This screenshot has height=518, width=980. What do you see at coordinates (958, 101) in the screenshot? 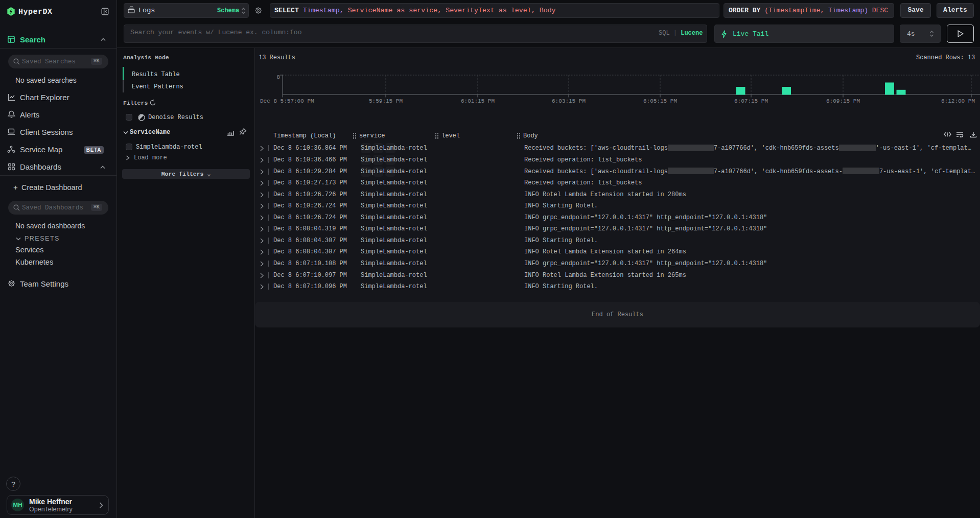
I see `svg-text: 6:12:00 PM` at bounding box center [958, 101].